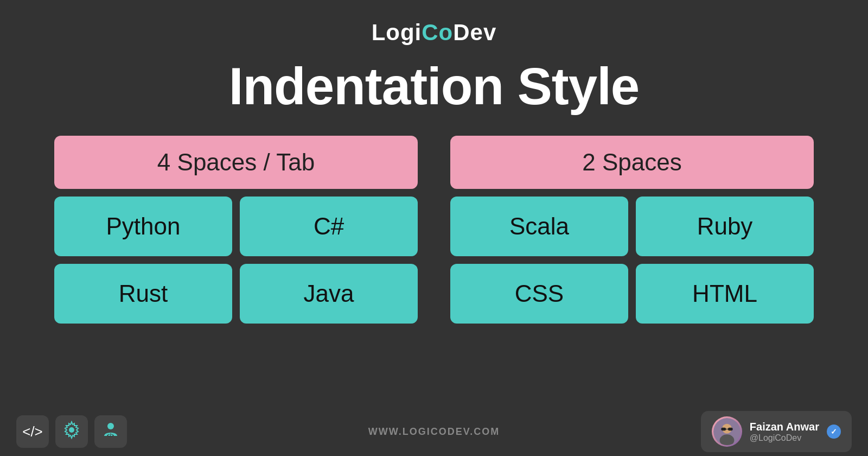 This screenshot has height=456, width=868. Describe the element at coordinates (236, 162) in the screenshot. I see `left-category-header: 4 Spaces / Tab` at that location.